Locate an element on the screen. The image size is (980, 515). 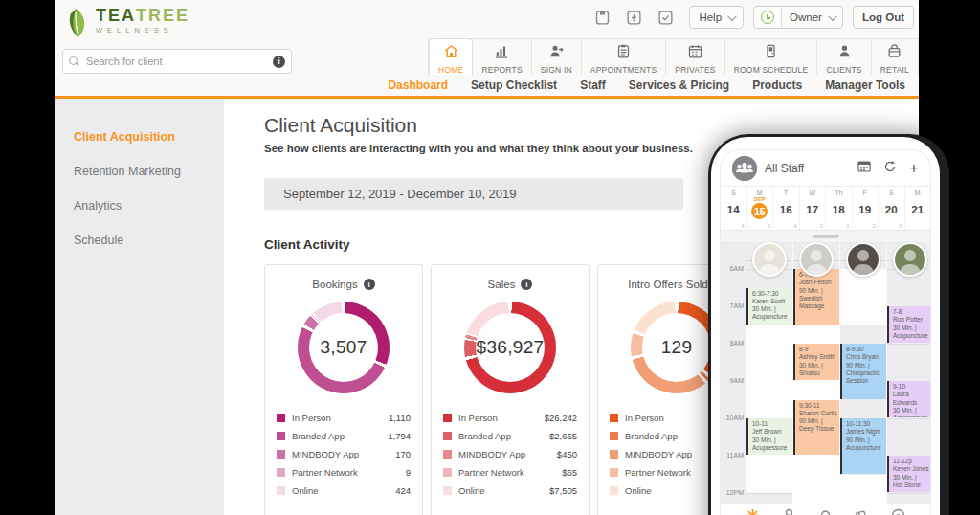
legend-row: Online424 is located at coordinates (344, 490).